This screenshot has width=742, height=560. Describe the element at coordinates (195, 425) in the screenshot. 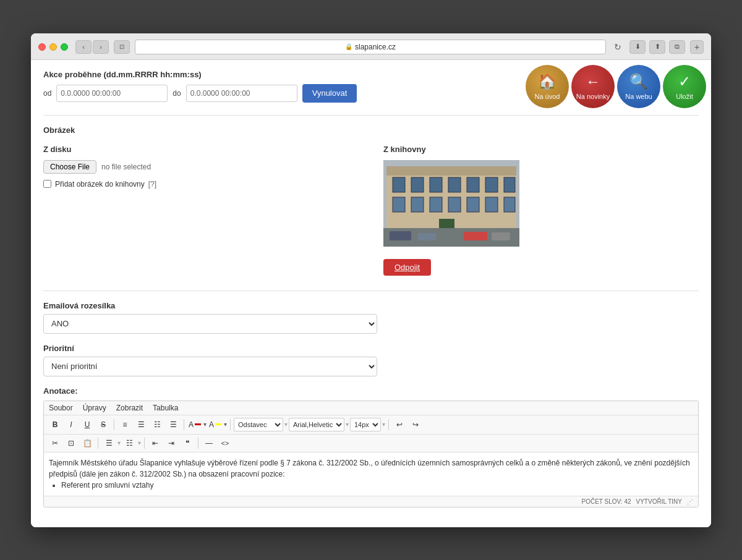

I see `font-color-button: A` at that location.